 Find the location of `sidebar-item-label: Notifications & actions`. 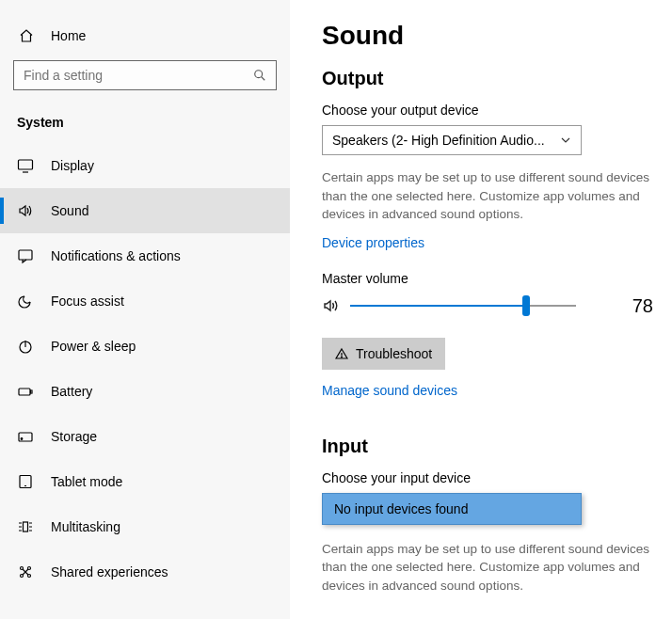

sidebar-item-label: Notifications & actions is located at coordinates (116, 256).